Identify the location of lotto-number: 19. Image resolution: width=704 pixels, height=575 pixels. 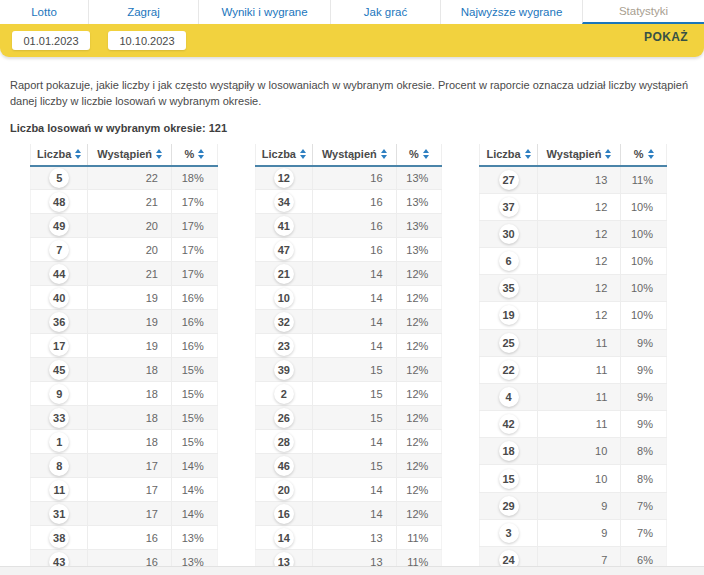
(509, 315).